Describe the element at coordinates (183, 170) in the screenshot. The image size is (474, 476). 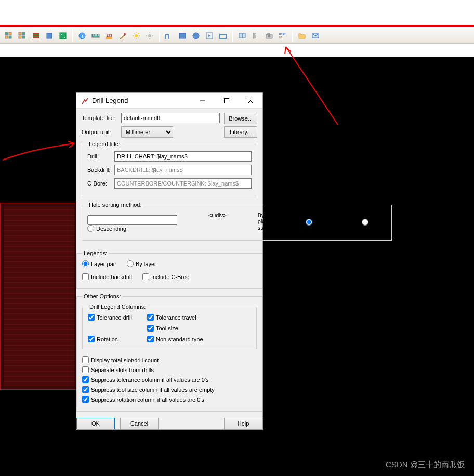
I see `backdrill-input` at that location.